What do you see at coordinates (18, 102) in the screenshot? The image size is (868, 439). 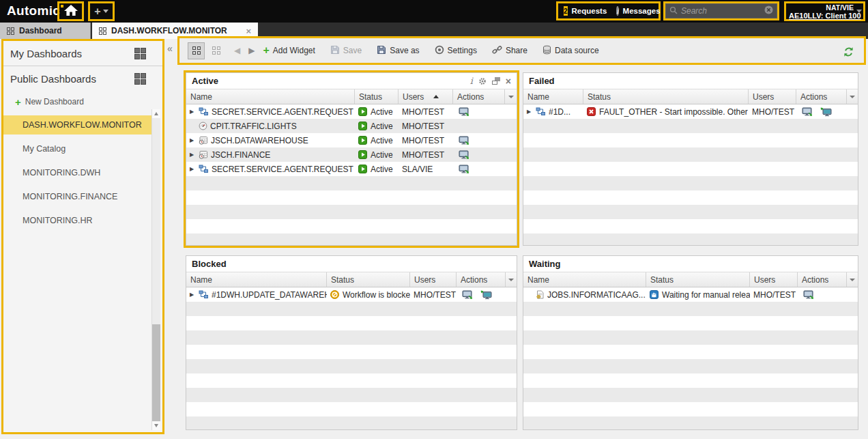 I see `plus-icon: +` at bounding box center [18, 102].